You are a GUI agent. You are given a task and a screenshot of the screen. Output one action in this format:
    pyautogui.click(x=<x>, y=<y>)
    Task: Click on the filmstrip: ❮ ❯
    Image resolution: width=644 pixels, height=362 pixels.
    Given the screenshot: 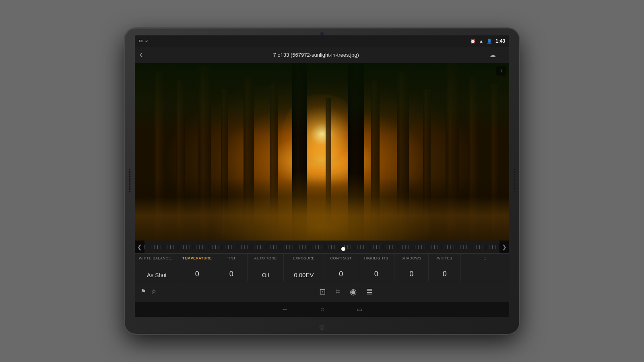 What is the action you would take?
    pyautogui.click(x=322, y=247)
    